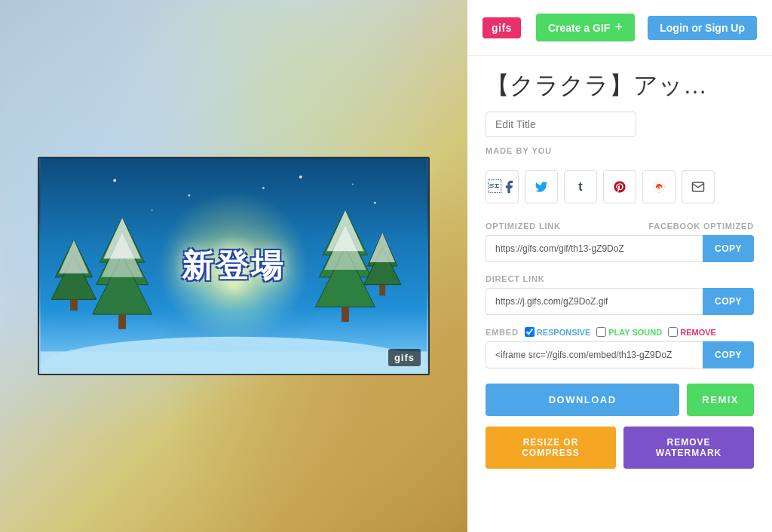 Image resolution: width=772 pixels, height=532 pixels. I want to click on embed-remove-checkbox, so click(672, 332).